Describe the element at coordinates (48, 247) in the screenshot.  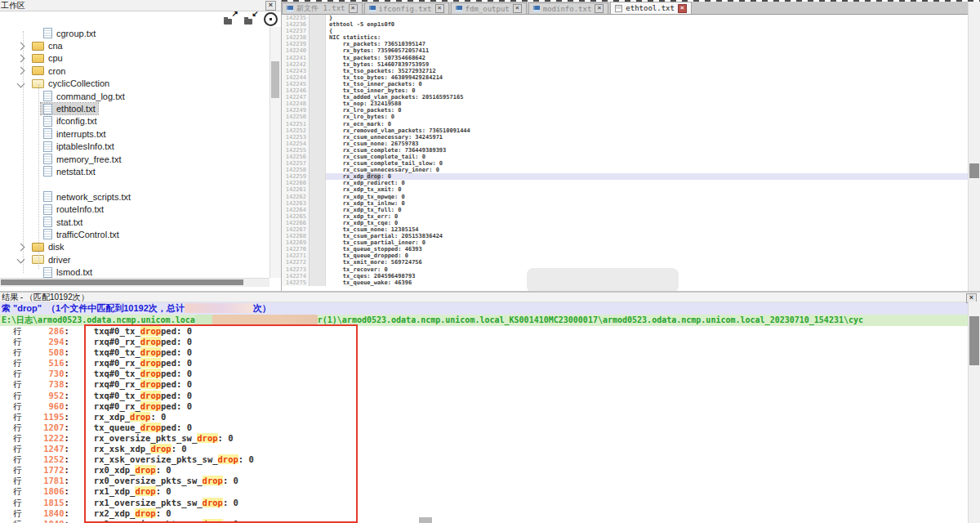
I see `tree-item-labelwrap: disk` at that location.